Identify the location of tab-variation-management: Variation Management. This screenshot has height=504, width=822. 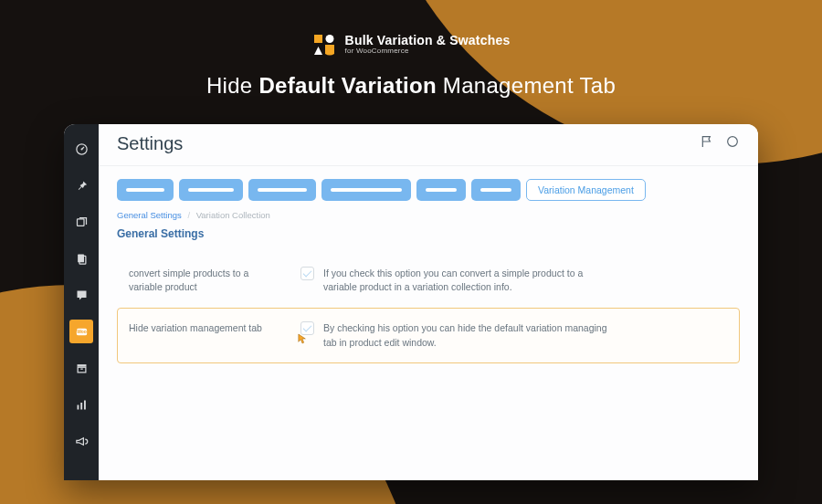
(586, 190).